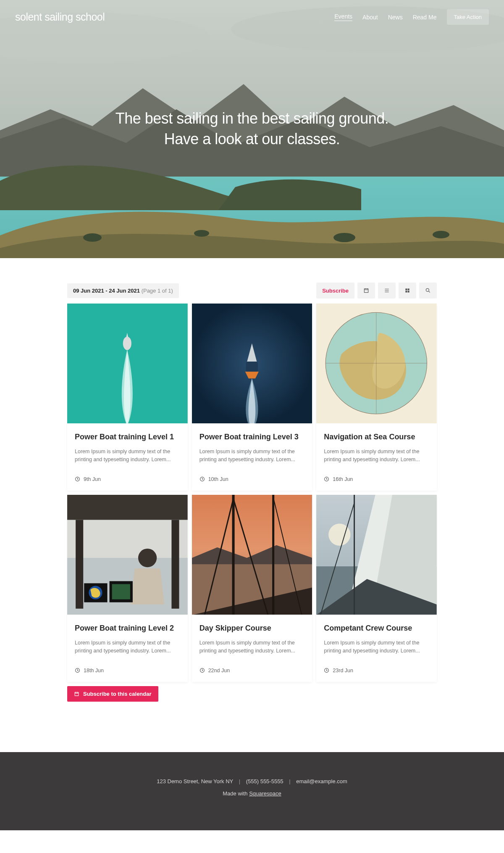 This screenshot has height=853, width=504. Describe the element at coordinates (128, 480) in the screenshot. I see `event-date-row: 9th Jun` at that location.